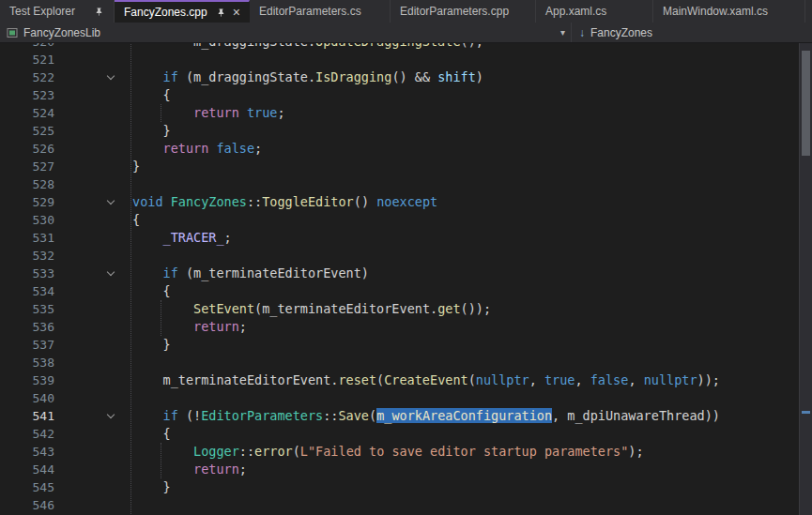  Describe the element at coordinates (190, 416) in the screenshot. I see `code-token: (!` at that location.